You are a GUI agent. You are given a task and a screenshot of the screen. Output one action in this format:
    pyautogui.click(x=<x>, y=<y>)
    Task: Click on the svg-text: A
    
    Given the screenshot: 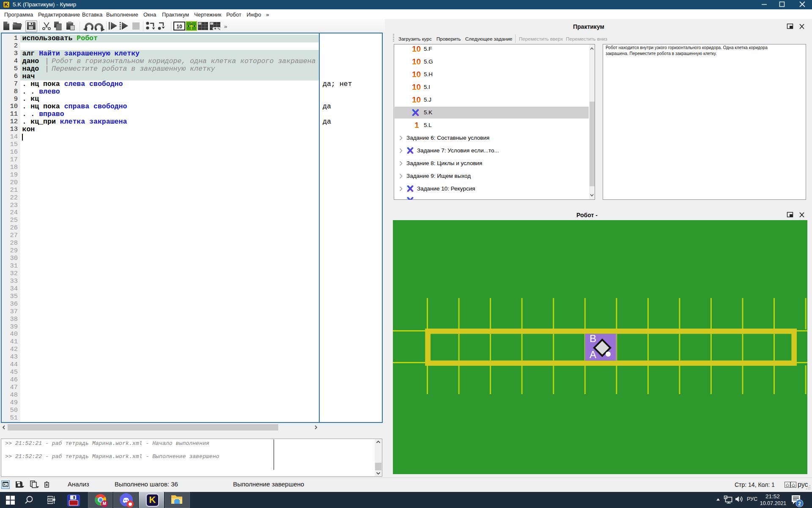 What is the action you would take?
    pyautogui.click(x=593, y=355)
    